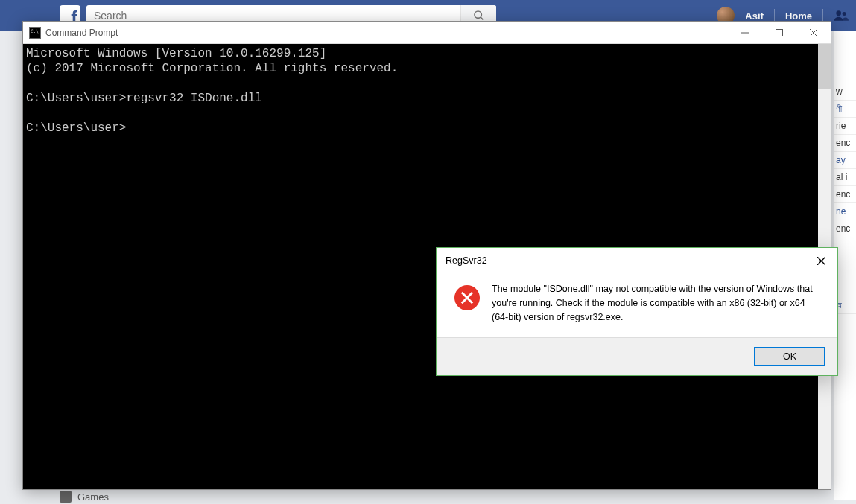  What do you see at coordinates (637, 356) in the screenshot?
I see `dialog-footer: OK` at bounding box center [637, 356].